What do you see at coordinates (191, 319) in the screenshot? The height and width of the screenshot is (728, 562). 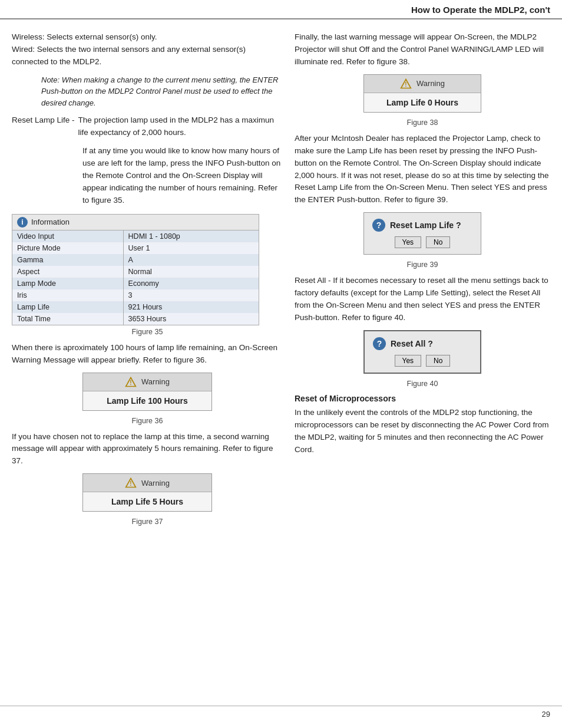 I see `table-cell-value: 3653 Hours` at bounding box center [191, 319].